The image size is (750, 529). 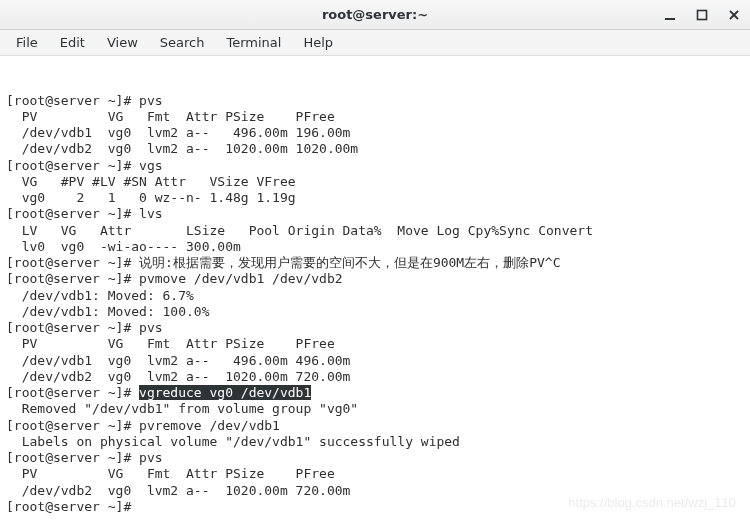 I want to click on maximize-button, so click(x=702, y=15).